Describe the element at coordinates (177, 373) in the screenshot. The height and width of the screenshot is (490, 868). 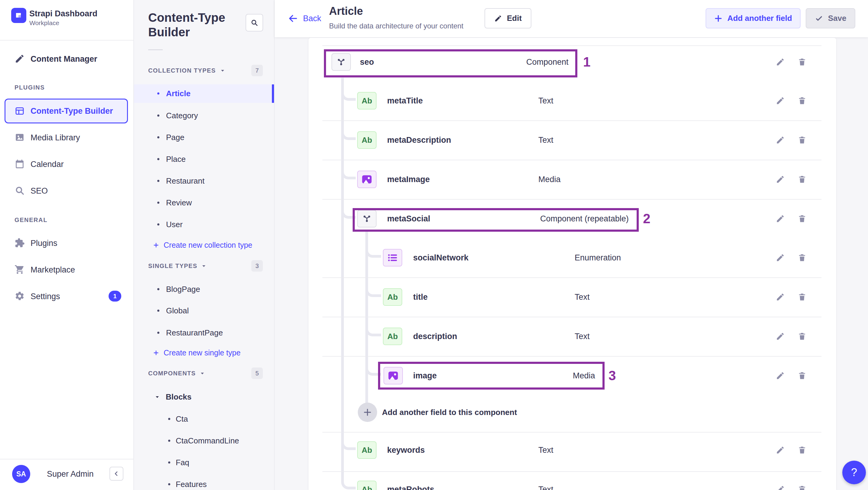
I see `components-header: COMPONENTS` at that location.